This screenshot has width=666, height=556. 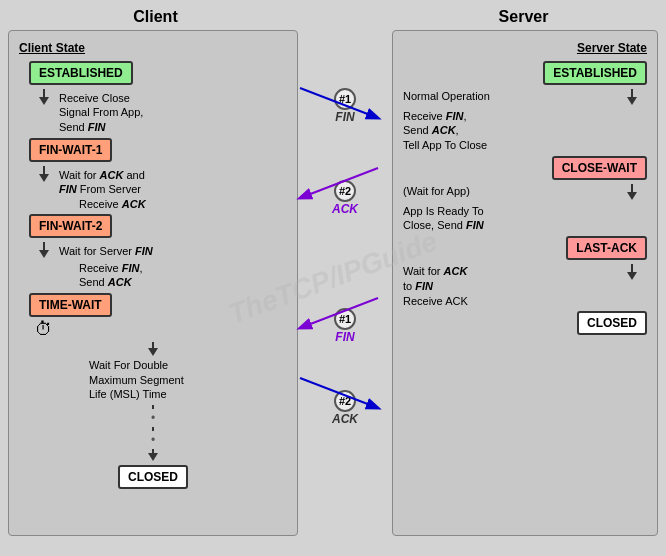 What do you see at coordinates (70, 226) in the screenshot?
I see `client-fin-wait-2: FIN-WAIT-2` at bounding box center [70, 226].